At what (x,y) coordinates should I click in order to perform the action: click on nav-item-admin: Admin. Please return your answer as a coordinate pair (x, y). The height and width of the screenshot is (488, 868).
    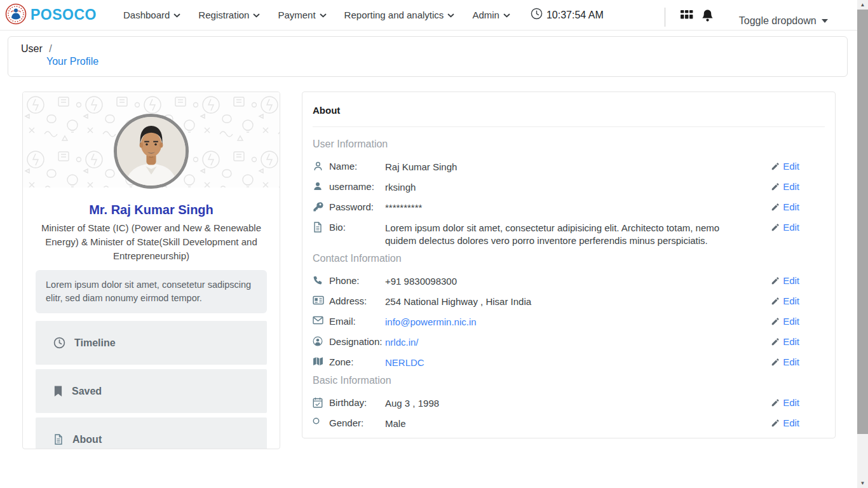
    Looking at the image, I should click on (491, 15).